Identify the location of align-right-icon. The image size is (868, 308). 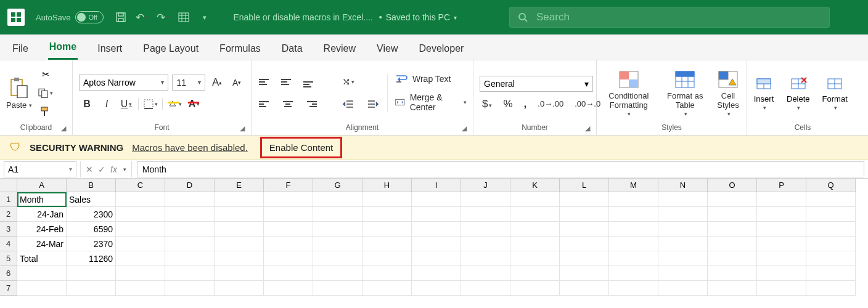
(310, 104).